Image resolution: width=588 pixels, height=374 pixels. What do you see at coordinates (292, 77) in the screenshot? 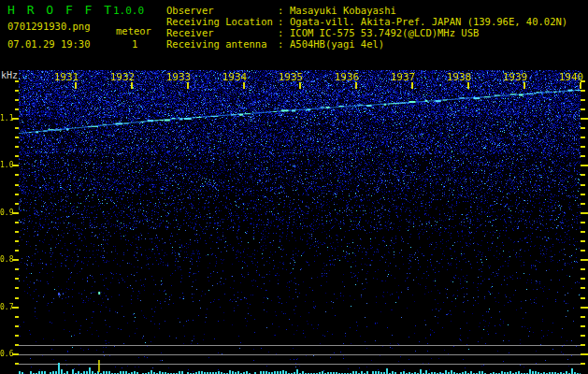
I see `time-label: 1935` at bounding box center [292, 77].